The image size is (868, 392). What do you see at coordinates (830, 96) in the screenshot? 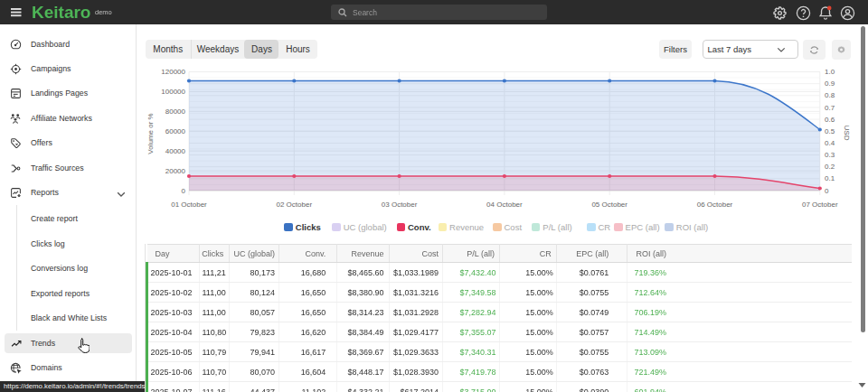
I see `svg-text: 0.8` at bounding box center [830, 96].